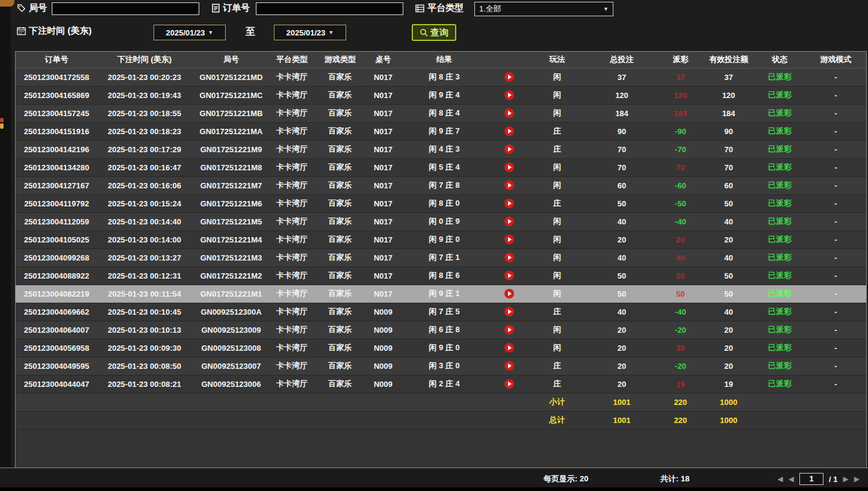  I want to click on total-count-indicator: 共计: 18, so click(675, 479).